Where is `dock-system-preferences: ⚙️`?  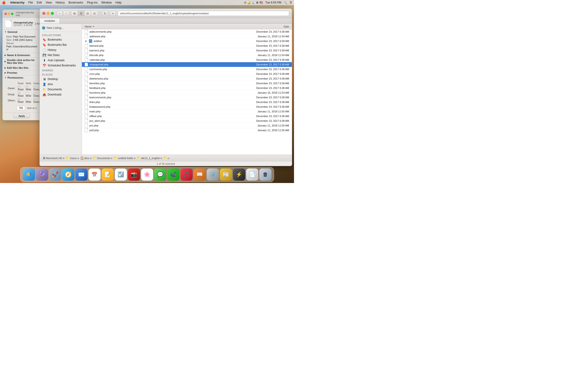
dock-system-preferences: ⚙️ is located at coordinates (213, 175).